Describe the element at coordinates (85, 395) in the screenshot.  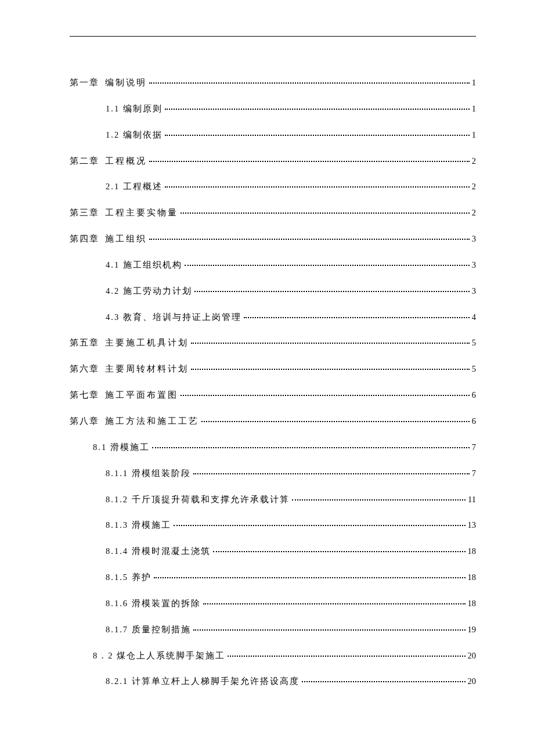
I see `chapter-label: 第七章` at that location.